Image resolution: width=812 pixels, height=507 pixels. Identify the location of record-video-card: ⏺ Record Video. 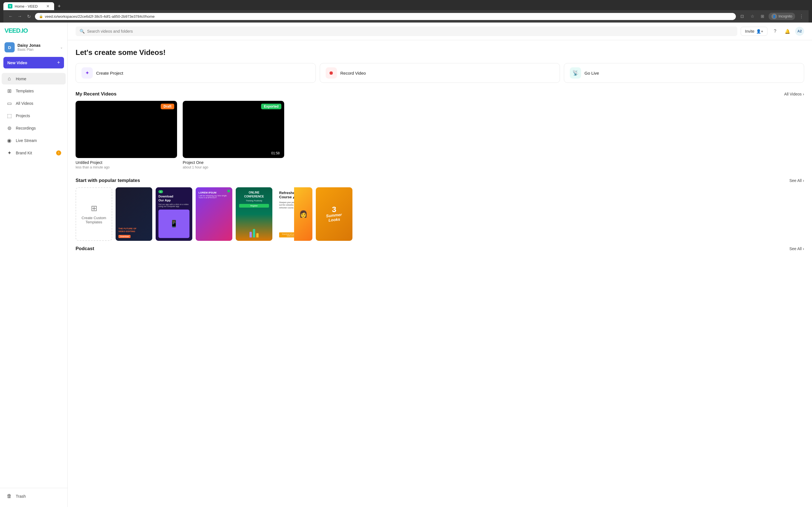
(440, 73).